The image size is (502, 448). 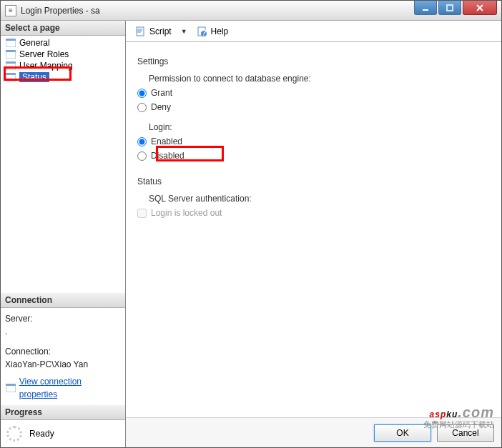 I want to click on locked-label: Login is locked out, so click(x=186, y=213).